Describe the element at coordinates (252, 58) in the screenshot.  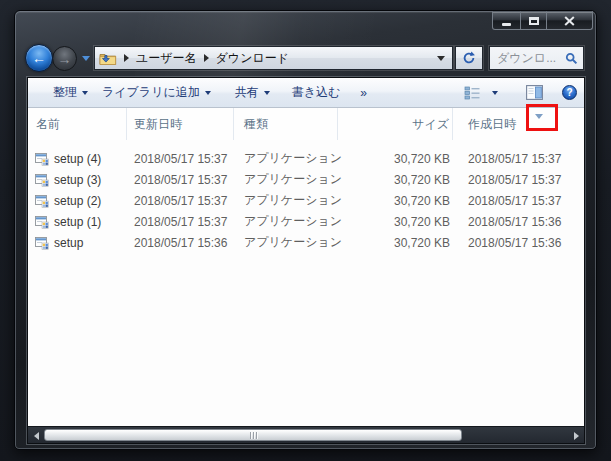
I see `breadcrumb-item-downloads: ダウンロード` at that location.